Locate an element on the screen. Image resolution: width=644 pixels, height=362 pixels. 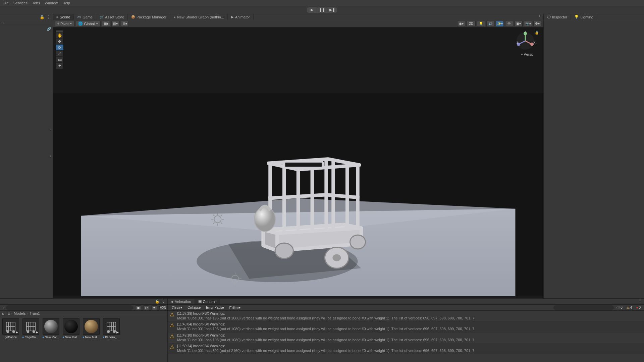
crumb: s is located at coordinates (3, 313).